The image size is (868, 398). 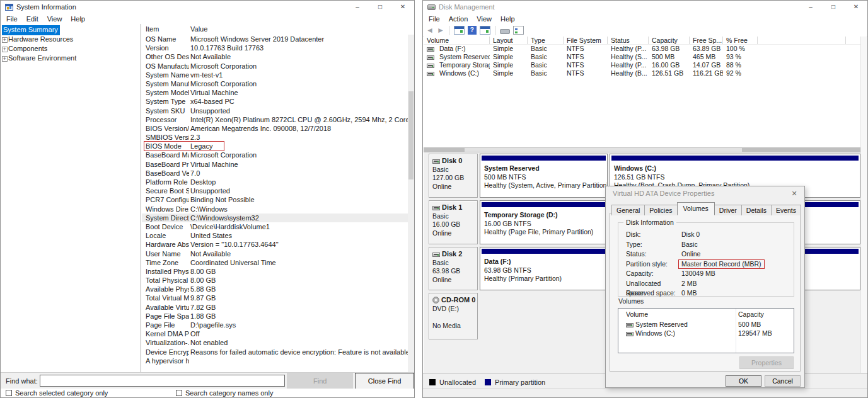 What do you see at coordinates (645, 150) in the screenshot?
I see `horizontal-scrollbar` at bounding box center [645, 150].